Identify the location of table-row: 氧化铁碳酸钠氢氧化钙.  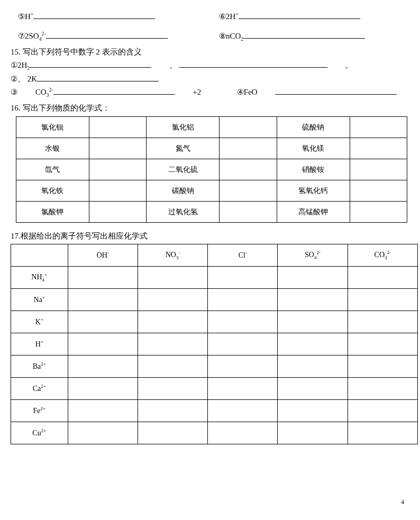
(212, 190).